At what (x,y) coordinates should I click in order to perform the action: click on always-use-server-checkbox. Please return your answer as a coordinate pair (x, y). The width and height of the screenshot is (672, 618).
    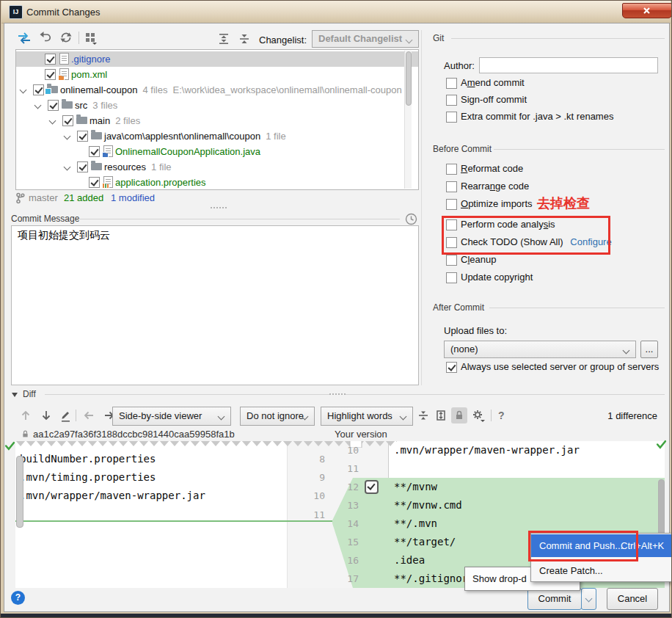
    Looking at the image, I should click on (452, 367).